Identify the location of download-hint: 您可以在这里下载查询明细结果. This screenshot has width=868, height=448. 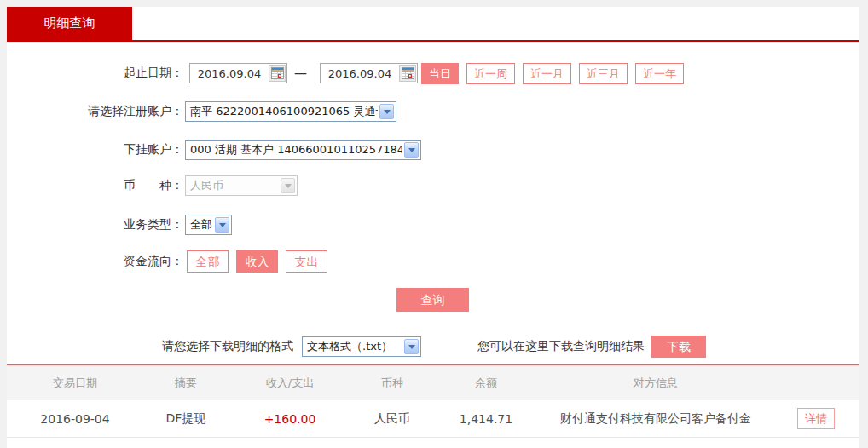
(561, 347).